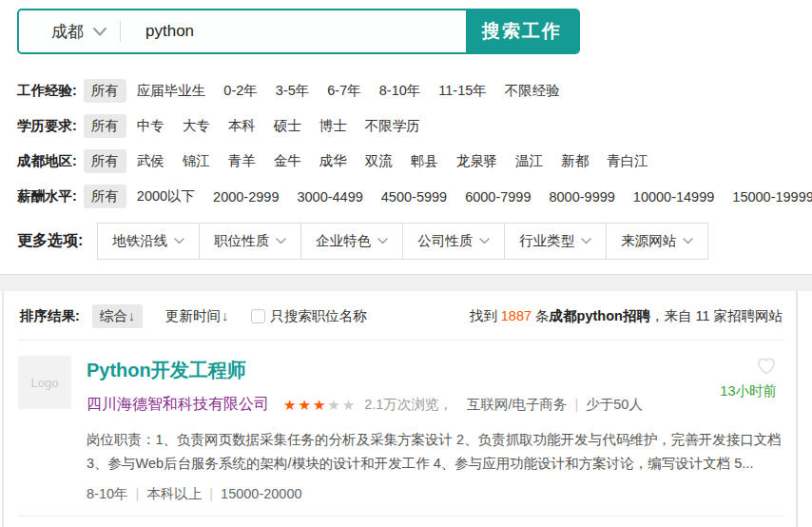  I want to click on filter-option: 3-5年, so click(293, 91).